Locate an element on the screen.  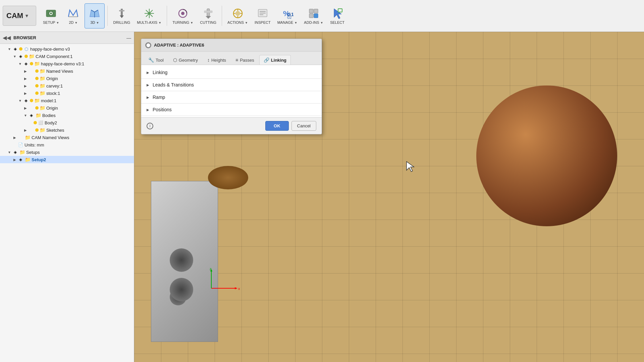
2d-button: 2D ▼ is located at coordinates (73, 16).